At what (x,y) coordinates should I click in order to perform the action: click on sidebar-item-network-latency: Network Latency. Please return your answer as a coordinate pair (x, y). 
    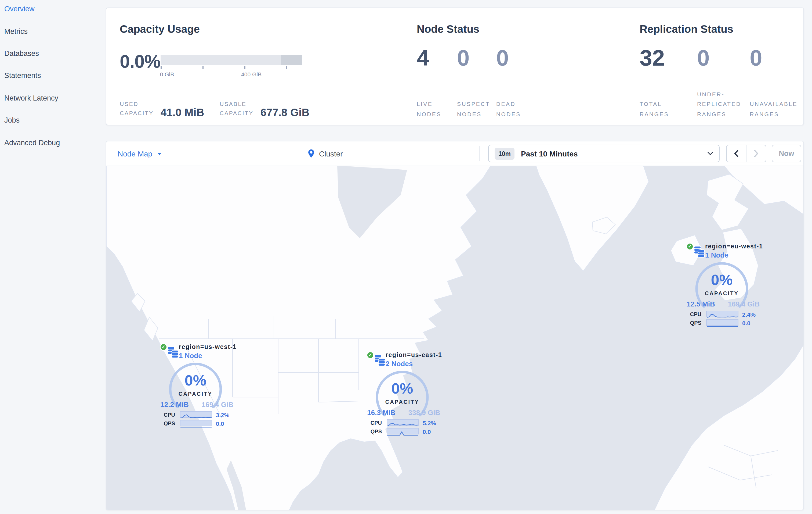
    Looking at the image, I should click on (53, 98).